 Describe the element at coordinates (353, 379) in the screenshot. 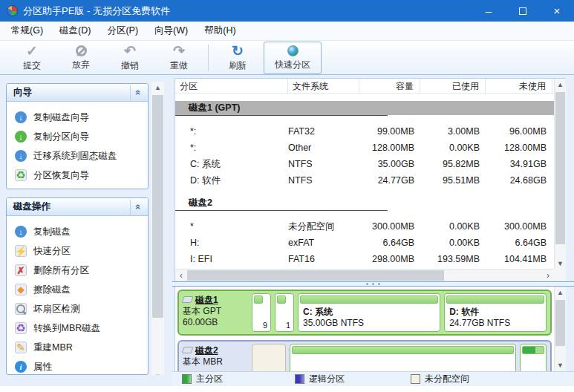

I see `legend-item-logical: 逻辑分区` at that location.